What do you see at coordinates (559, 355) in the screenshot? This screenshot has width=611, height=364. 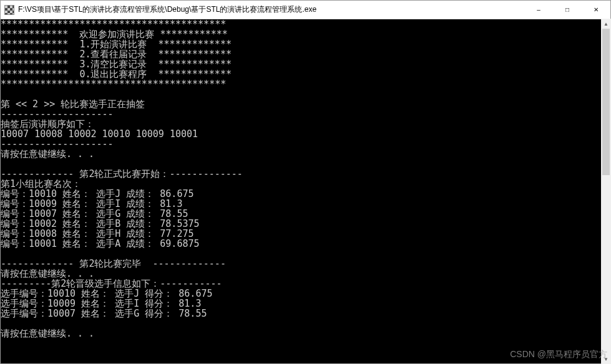 I see `watermark-text: CSDN @黑马程序员官方` at bounding box center [559, 355].